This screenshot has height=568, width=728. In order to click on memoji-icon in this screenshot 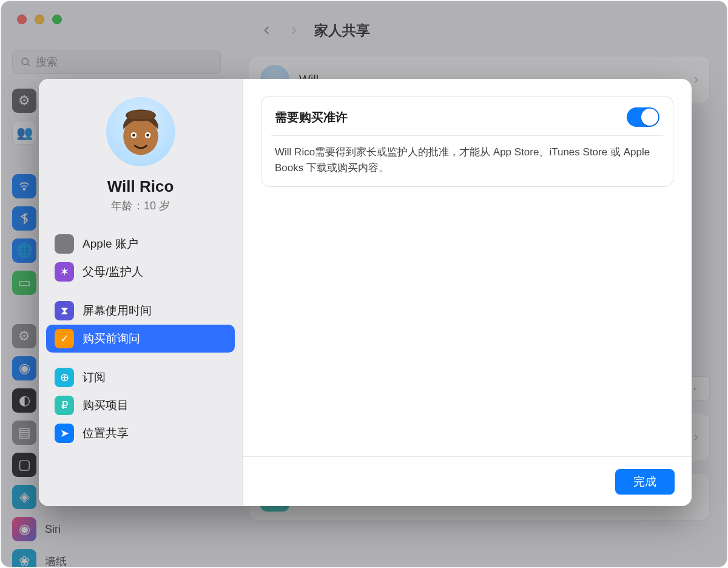, I will do `click(141, 132)`.